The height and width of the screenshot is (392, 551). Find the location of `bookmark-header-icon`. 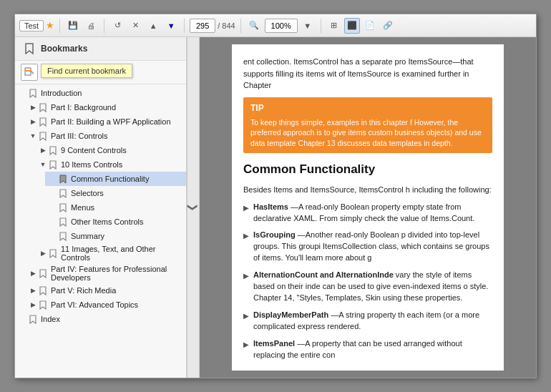

bookmark-header-icon is located at coordinates (29, 49).